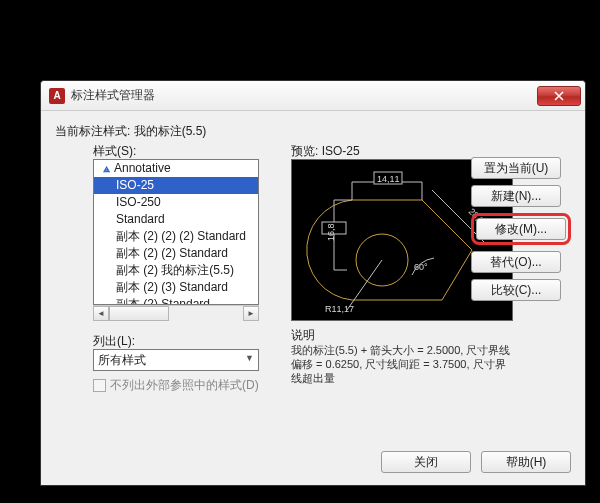  Describe the element at coordinates (176, 220) in the screenshot. I see `style-item: Standard` at that location.